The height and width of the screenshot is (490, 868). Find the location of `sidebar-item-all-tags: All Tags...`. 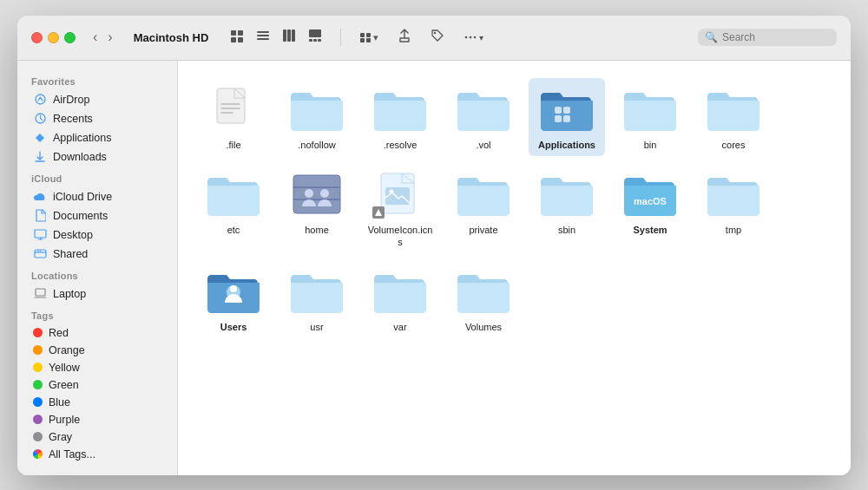

sidebar-item-all-tags: All Tags... is located at coordinates (97, 454).